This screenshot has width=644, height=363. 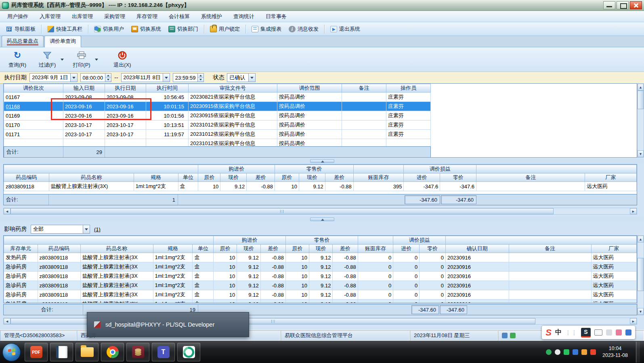 What do you see at coordinates (126, 88) in the screenshot?
I see `column-header: 执行日期` at bounding box center [126, 88].